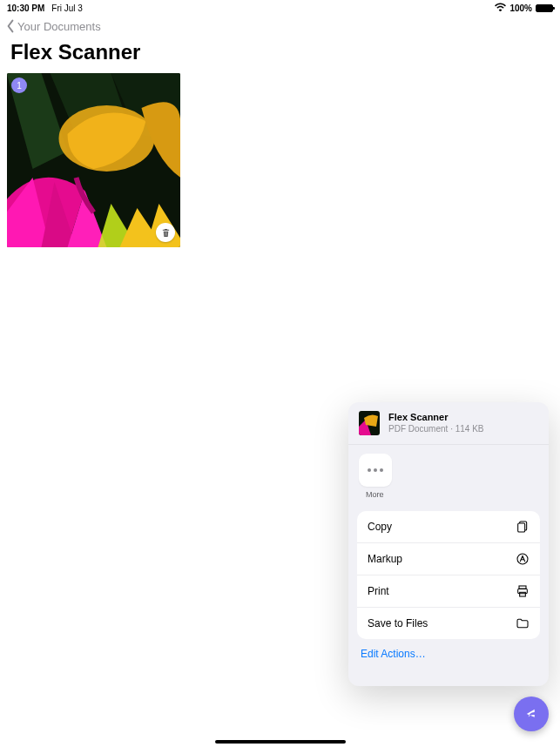 The width and height of the screenshot is (560, 747). I want to click on share-doc-title: Flex Scanner, so click(436, 418).